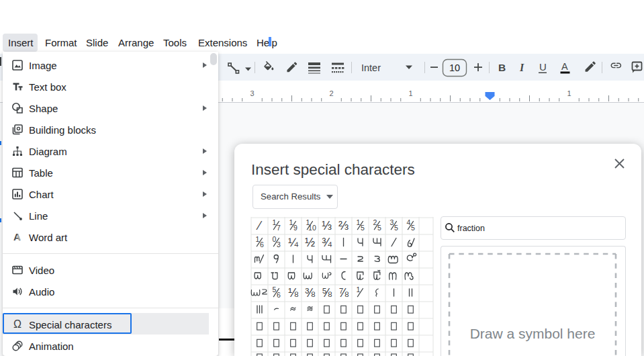  I want to click on svg-text: ⅝, so click(327, 293).